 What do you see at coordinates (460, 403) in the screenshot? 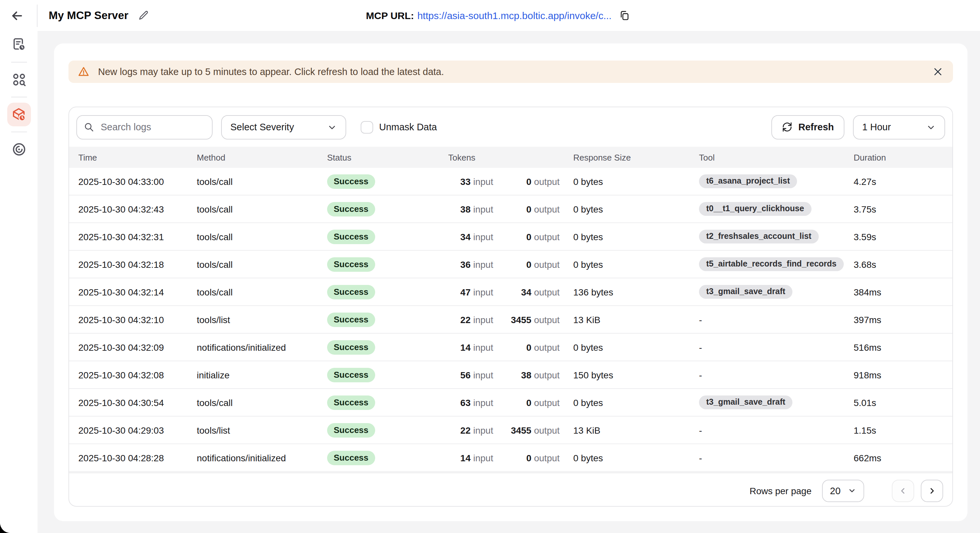
I see `tokens-input-value: 63` at bounding box center [460, 403].